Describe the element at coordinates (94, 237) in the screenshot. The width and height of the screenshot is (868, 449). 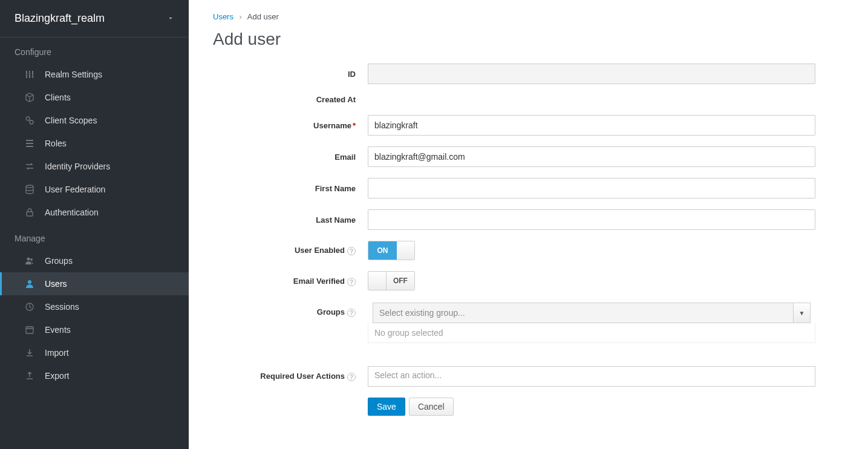
I see `manage-header: Manage` at that location.